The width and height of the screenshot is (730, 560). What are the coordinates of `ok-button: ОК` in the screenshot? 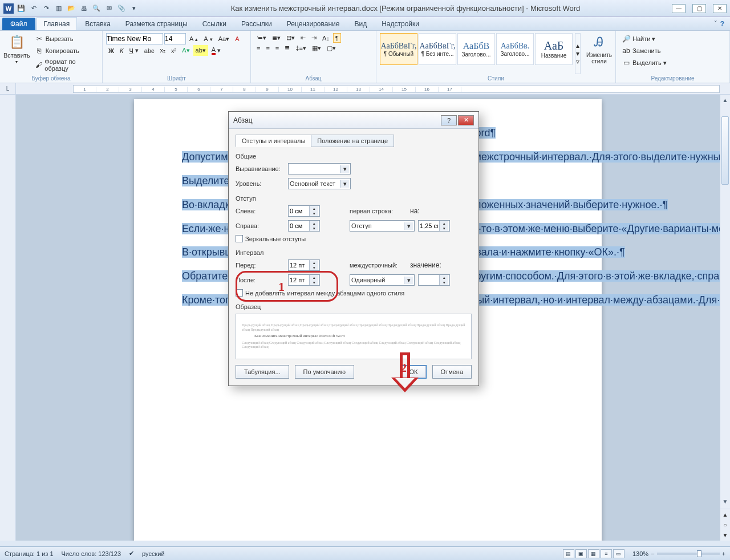 It's located at (414, 372).